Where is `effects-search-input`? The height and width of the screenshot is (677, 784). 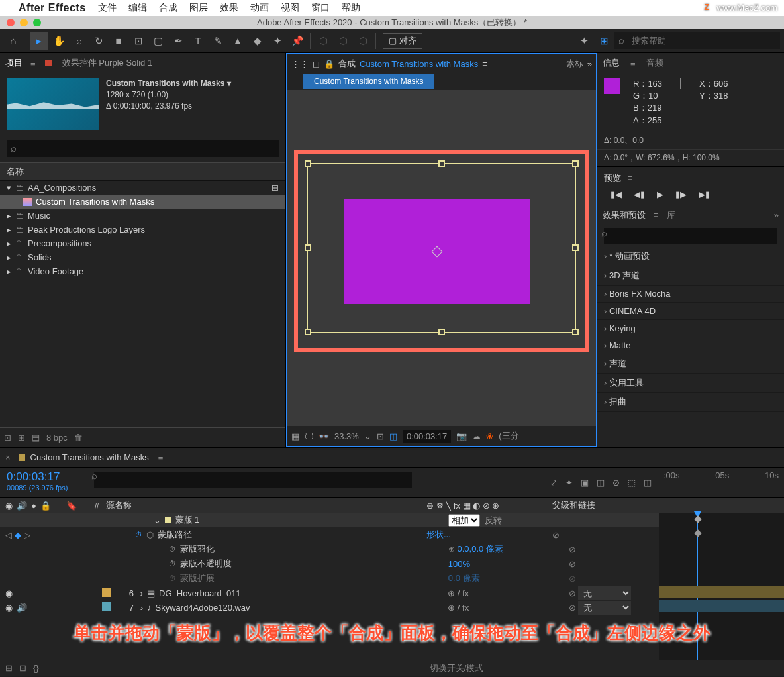 effects-search-input is located at coordinates (691, 236).